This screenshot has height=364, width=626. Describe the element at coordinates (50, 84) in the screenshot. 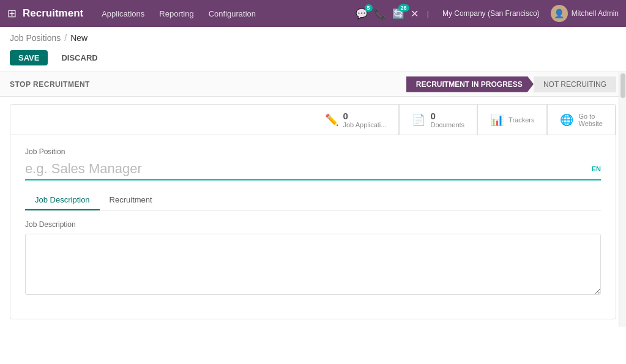

I see `stop-recruitment-button: STOP RECRUITMENT` at that location.